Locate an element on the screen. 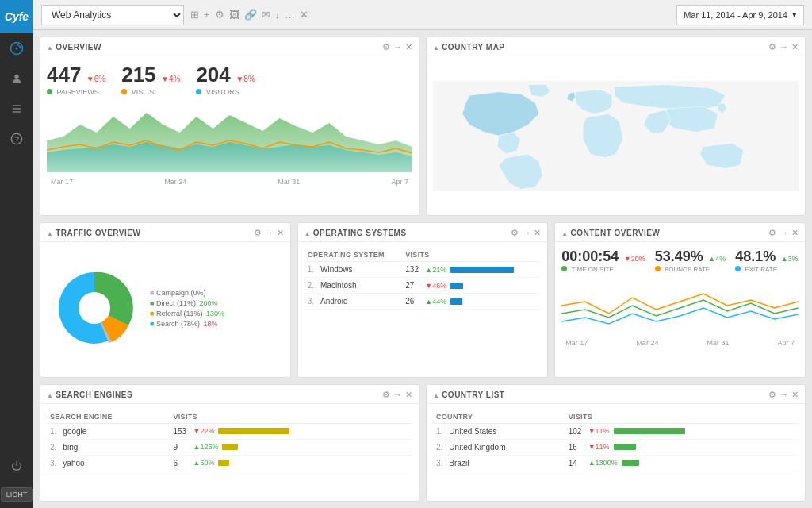  exit-rate-change: ▲3% is located at coordinates (790, 259).